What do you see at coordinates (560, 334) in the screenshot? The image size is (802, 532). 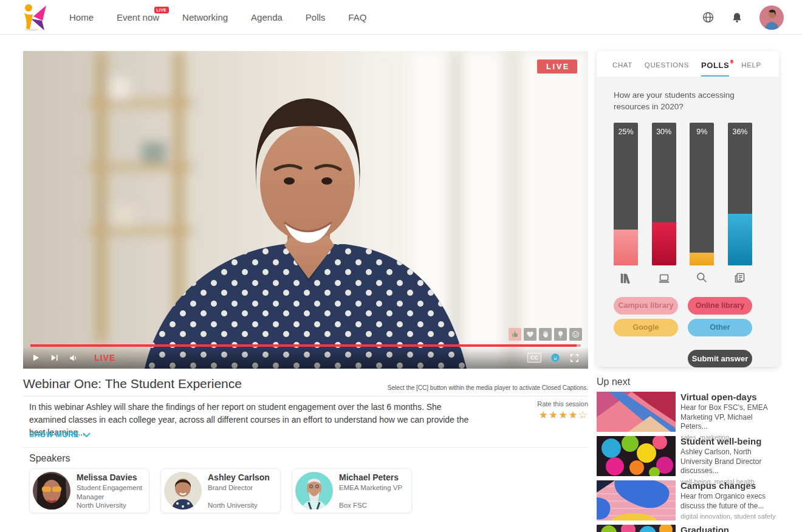 I see `lightbulb-icon` at bounding box center [560, 334].